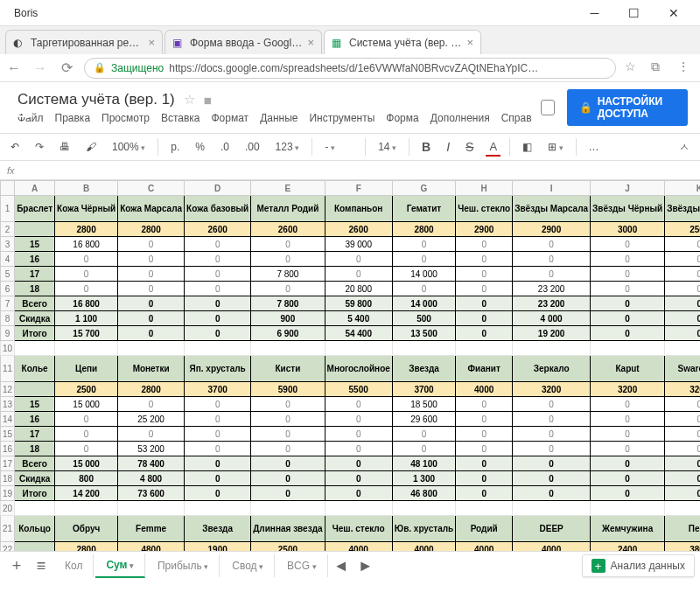 This screenshot has height=599, width=700. What do you see at coordinates (424, 229) in the screenshot?
I see `cell: 2800` at bounding box center [424, 229].